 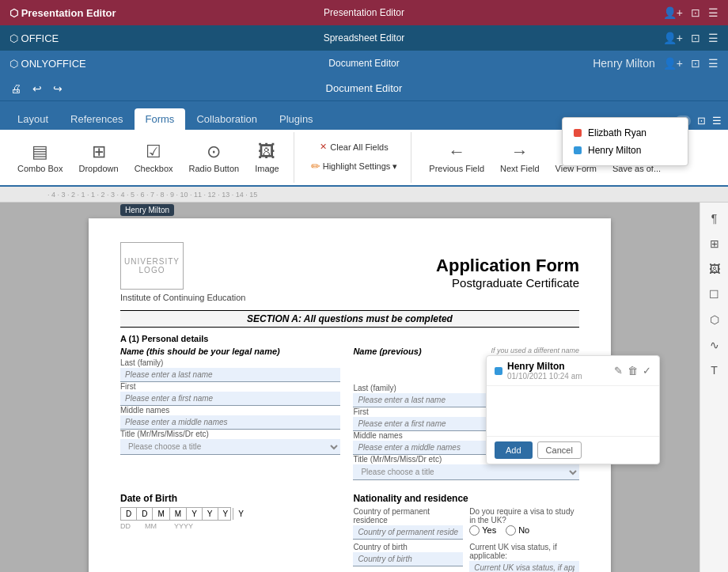 I want to click on window-icon-2: ⊡, so click(x=696, y=38).